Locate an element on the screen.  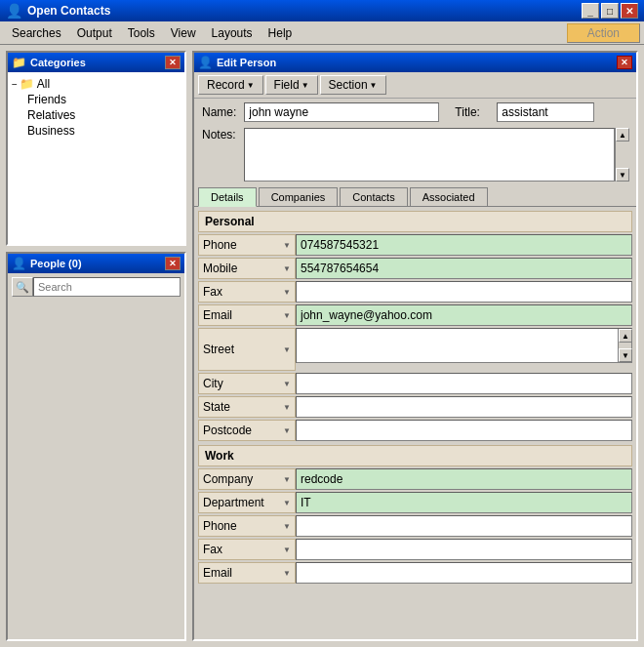
tab-associated: Associated is located at coordinates (449, 197).